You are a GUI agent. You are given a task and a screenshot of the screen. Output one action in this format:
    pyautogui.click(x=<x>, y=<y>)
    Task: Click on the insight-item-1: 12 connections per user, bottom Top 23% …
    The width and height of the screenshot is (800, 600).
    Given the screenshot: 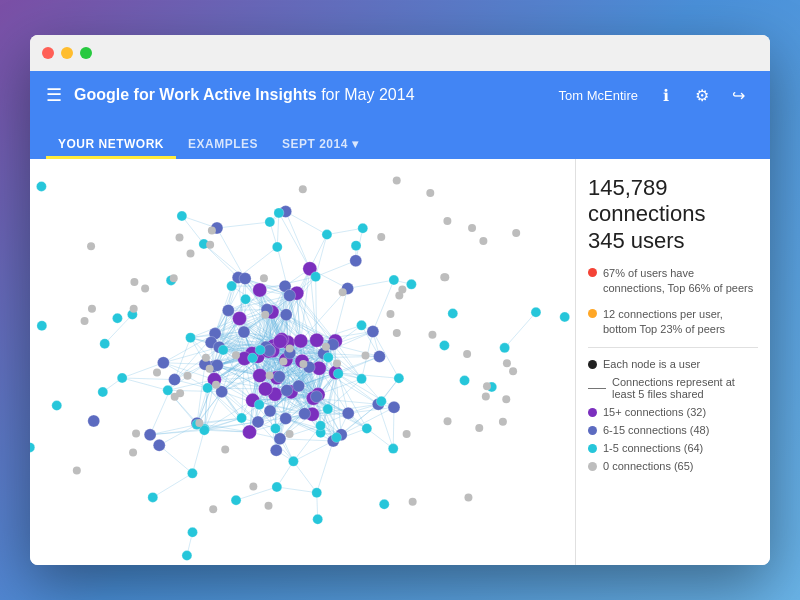 What is the action you would take?
    pyautogui.click(x=673, y=322)
    